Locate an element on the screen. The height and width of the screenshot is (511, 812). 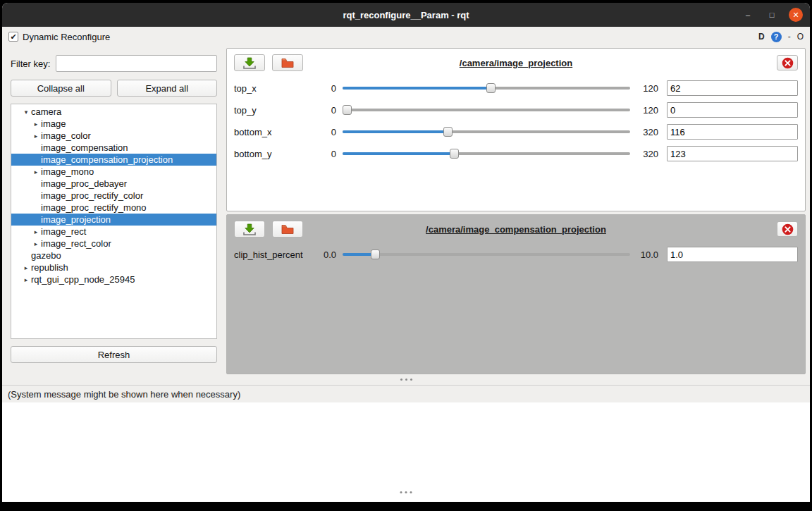
tree-item-image_projection: image_projection is located at coordinates (114, 220).